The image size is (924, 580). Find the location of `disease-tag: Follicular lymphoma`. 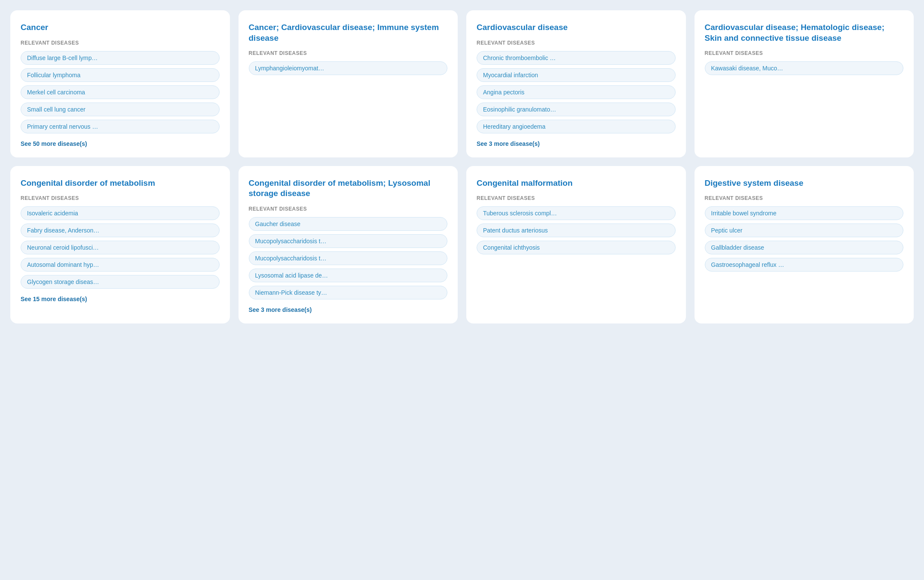

disease-tag: Follicular lymphoma is located at coordinates (120, 75).